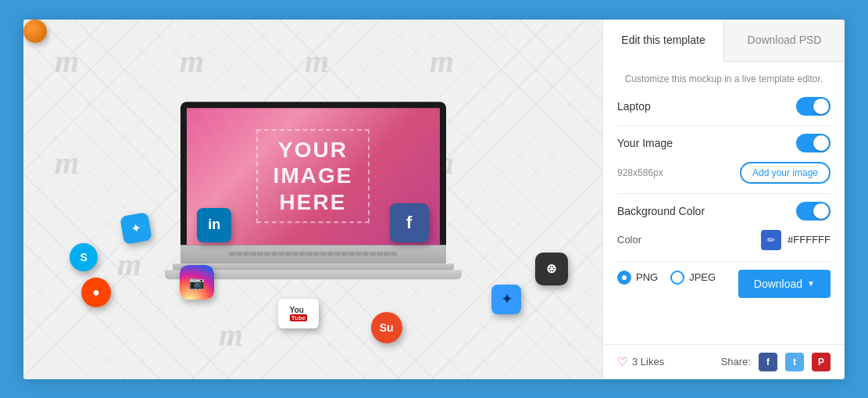 This screenshot has height=398, width=868. I want to click on color-value: #FFFFFF, so click(809, 239).